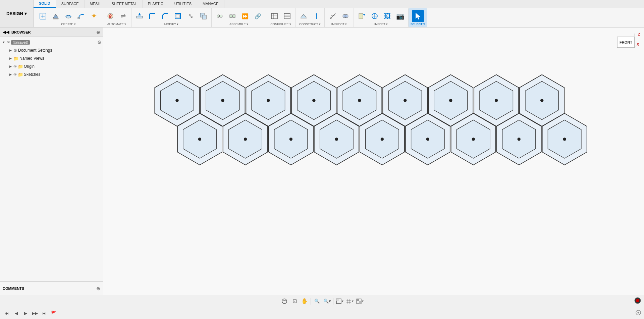 Image resolution: width=644 pixels, height=319 pixels. What do you see at coordinates (287, 16) in the screenshot?
I see `table-button` at bounding box center [287, 16].